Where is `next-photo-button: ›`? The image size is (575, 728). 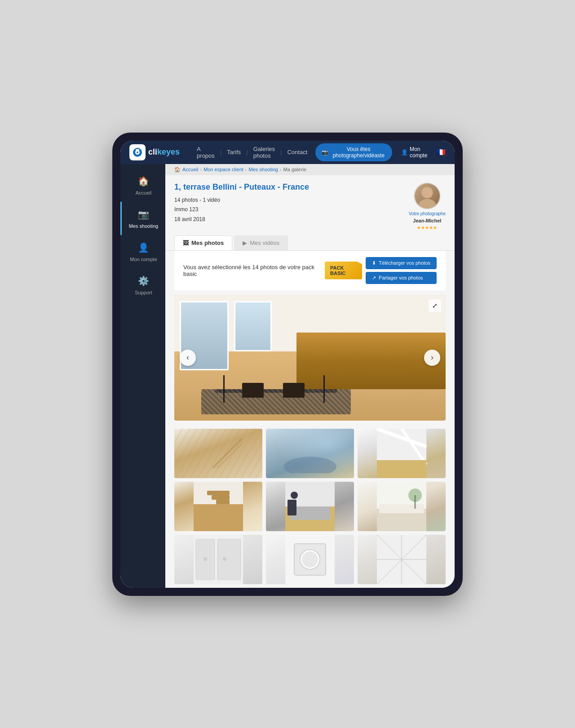
next-photo-button: › is located at coordinates (432, 358).